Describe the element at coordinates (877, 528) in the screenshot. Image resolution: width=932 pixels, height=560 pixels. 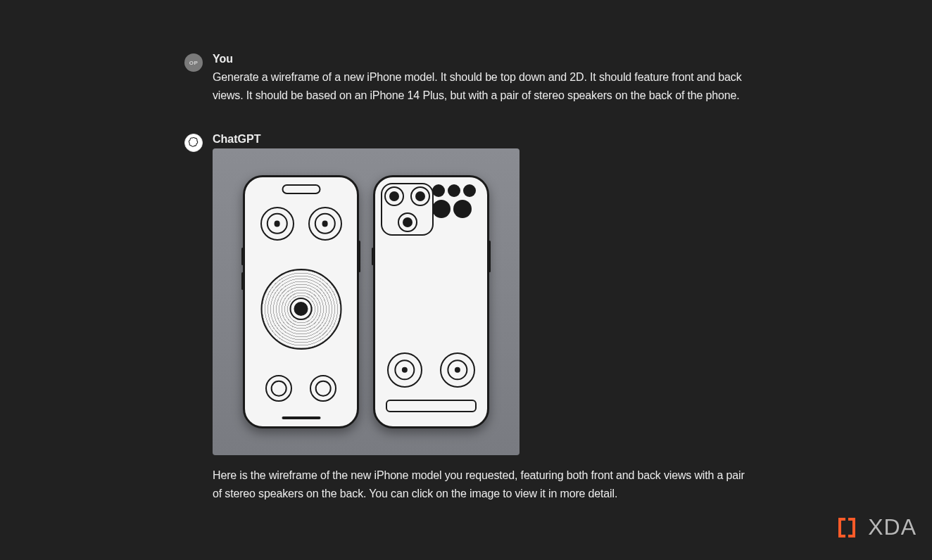
I see `watermark: XDA` at that location.